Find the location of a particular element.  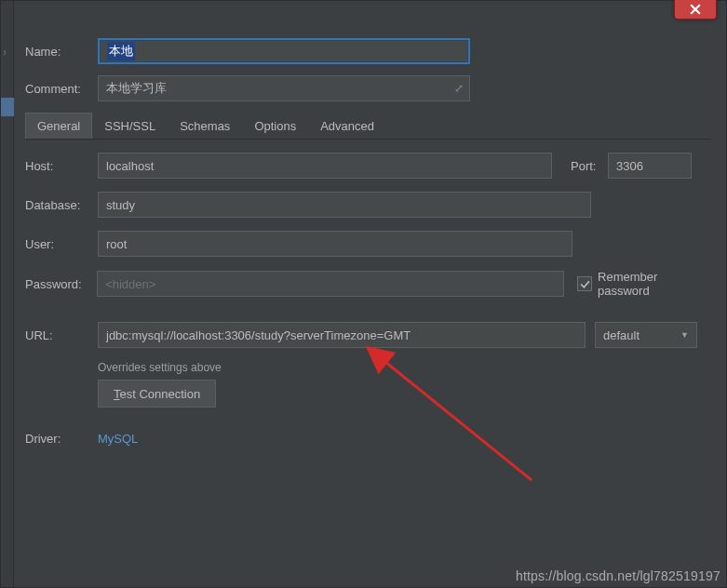

host-input is located at coordinates (325, 166).